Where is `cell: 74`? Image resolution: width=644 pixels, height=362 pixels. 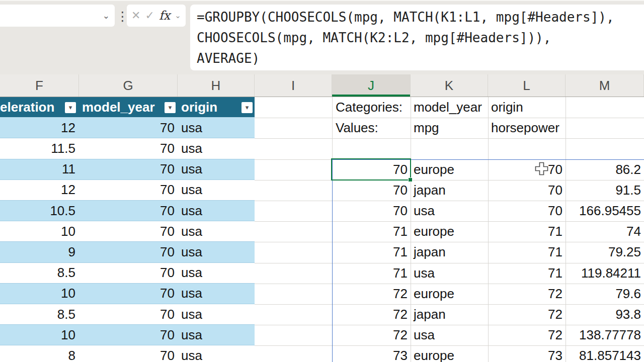
cell: 74 is located at coordinates (604, 231).